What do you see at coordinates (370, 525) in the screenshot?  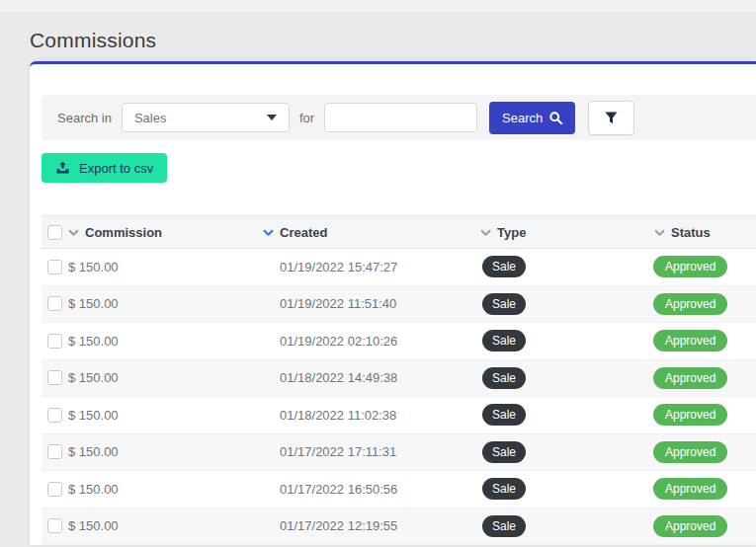 I see `created-value: 01/17/2022 12:19:55` at bounding box center [370, 525].